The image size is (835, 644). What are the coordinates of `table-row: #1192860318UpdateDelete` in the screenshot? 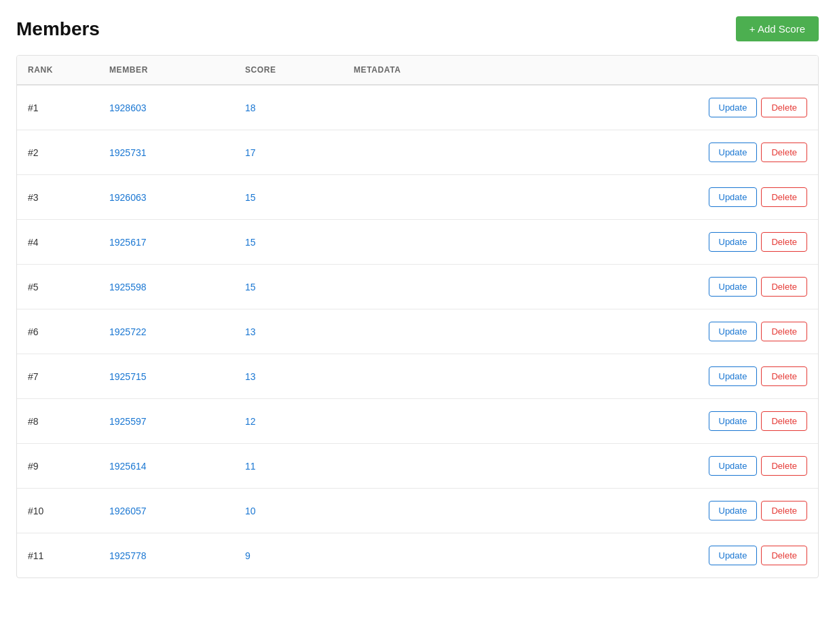 It's located at (418, 107).